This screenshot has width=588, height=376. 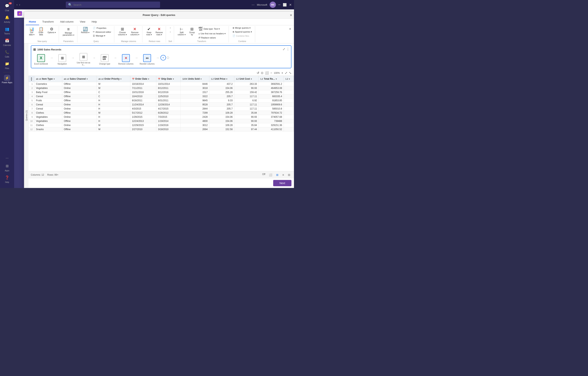 I want to click on refresh-button: 🔄 Refresh ▾, so click(x=85, y=30).